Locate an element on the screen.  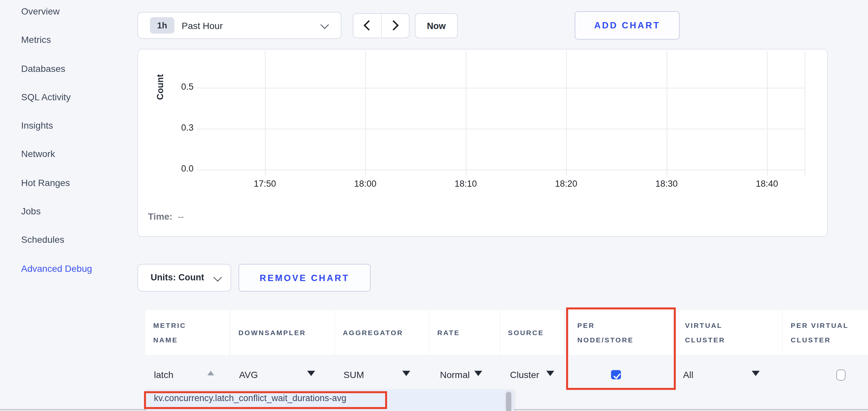
sidebar-item-insights: Insights is located at coordinates (57, 125).